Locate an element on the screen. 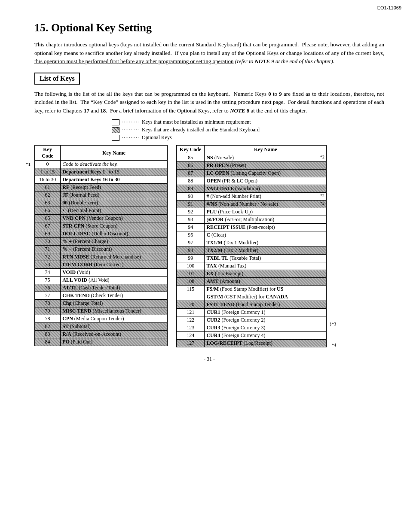  table-row: 70 % + (Percent Charge) is located at coordinates (101, 242).